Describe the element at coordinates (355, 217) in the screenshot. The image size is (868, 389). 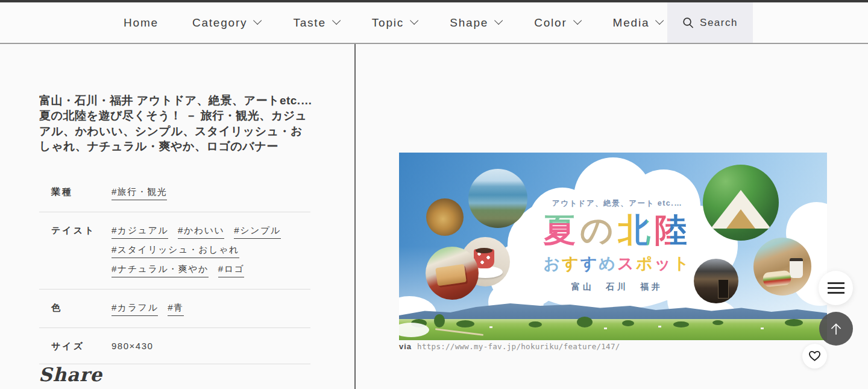
I see `vertical-divider` at that location.